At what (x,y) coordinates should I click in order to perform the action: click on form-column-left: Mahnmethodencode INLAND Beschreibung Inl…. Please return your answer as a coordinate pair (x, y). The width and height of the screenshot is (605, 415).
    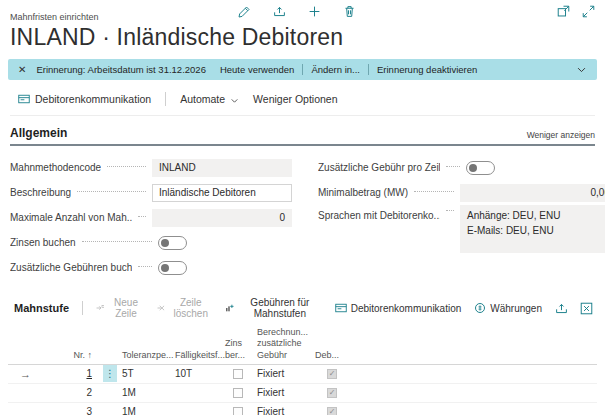
    Looking at the image, I should click on (151, 218).